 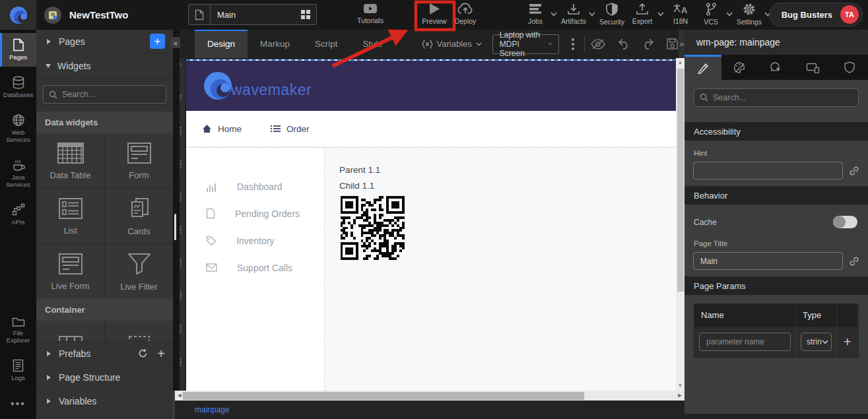 I want to click on accessibility-section-header: Accessibility, so click(x=776, y=131).